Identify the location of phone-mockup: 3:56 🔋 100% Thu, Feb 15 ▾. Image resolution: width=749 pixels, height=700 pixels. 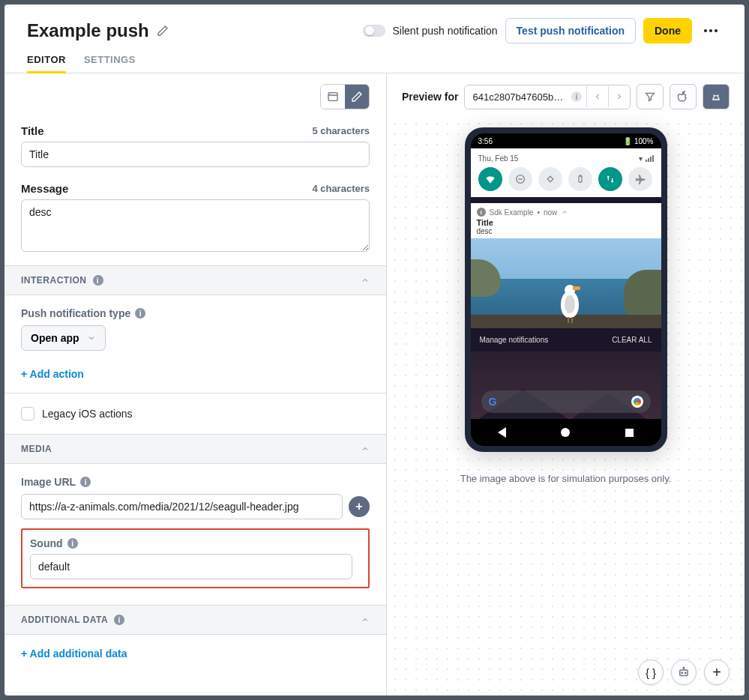
(566, 289).